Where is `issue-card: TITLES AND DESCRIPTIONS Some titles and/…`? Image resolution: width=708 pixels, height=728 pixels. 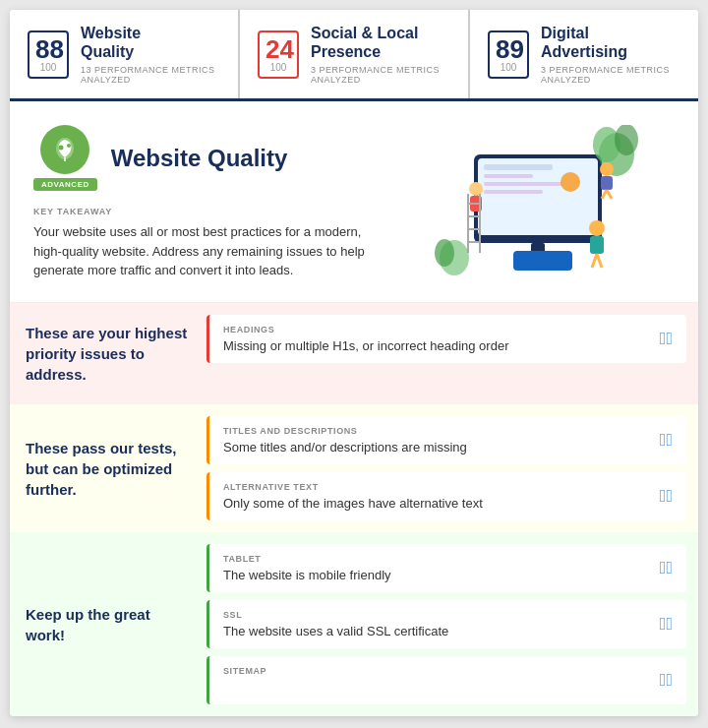 issue-card: TITLES AND DESCRIPTIONS Some titles and/… is located at coordinates (446, 441).